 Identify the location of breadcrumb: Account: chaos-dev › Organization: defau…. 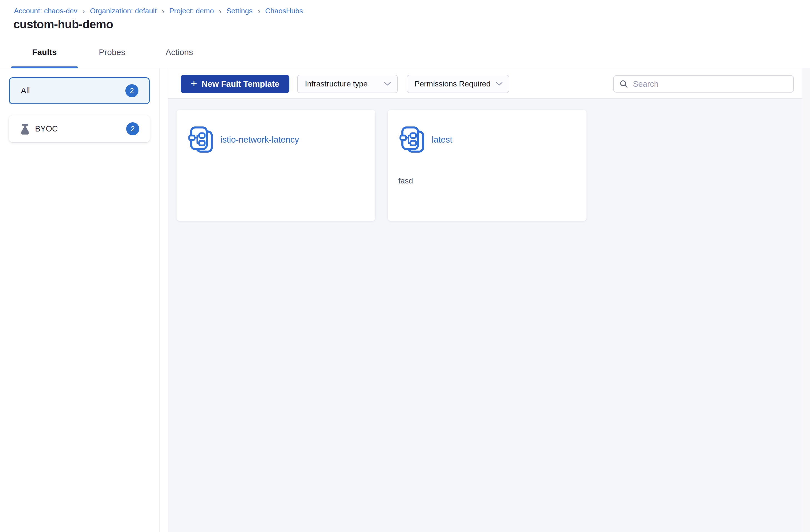
(159, 11).